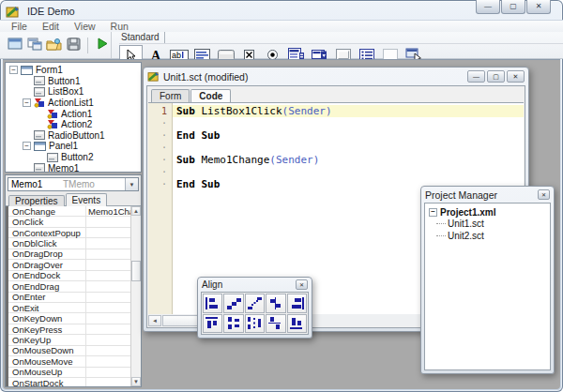 Image resolution: width=563 pixels, height=392 pixels. I want to click on scroll-up-icon: ▲, so click(136, 211).